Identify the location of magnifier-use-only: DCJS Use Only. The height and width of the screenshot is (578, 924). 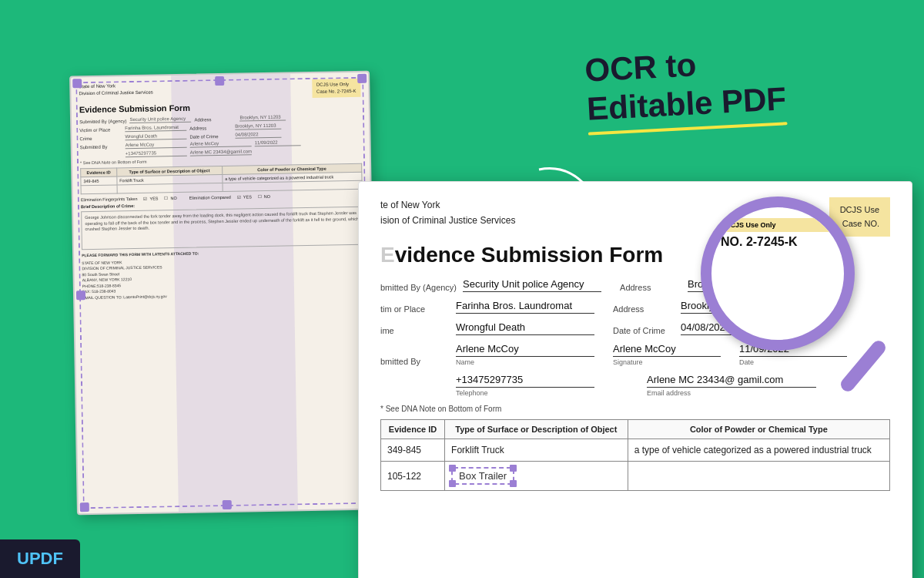
(778, 225).